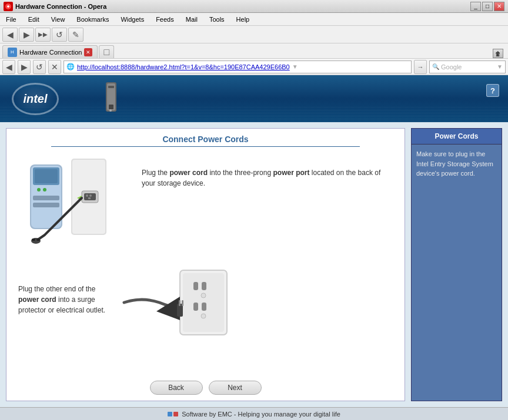  I want to click on trash-button: 🗑, so click(498, 53).